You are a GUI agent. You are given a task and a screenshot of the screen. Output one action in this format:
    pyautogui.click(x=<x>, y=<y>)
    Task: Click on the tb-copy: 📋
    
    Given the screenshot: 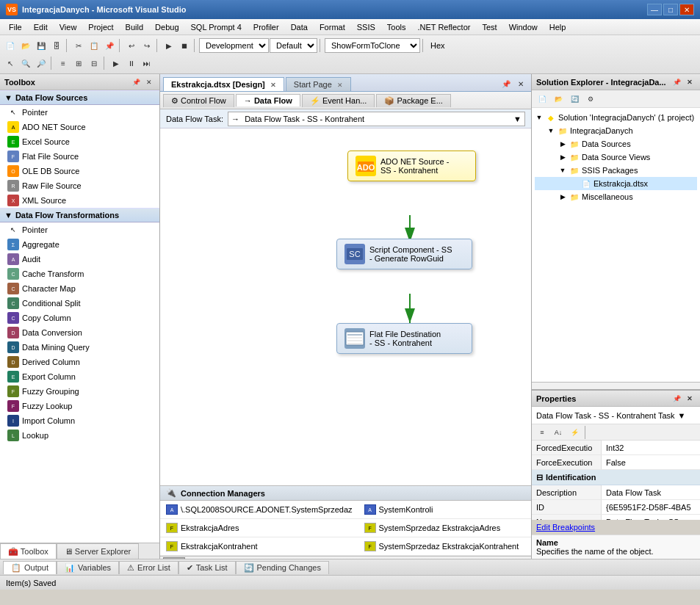 What is the action you would take?
    pyautogui.click(x=94, y=46)
    